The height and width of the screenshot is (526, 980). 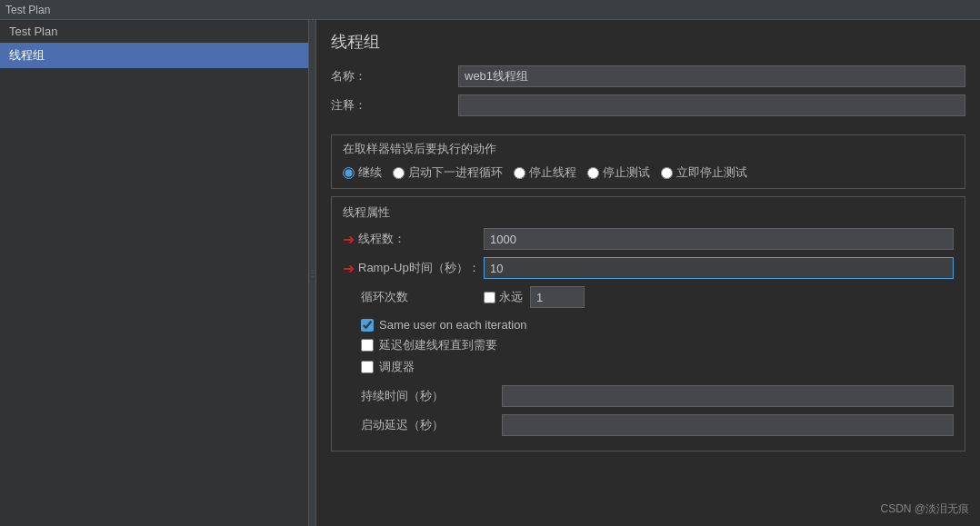 What do you see at coordinates (545, 173) in the screenshot?
I see `radio-stop-thread: 停止线程` at bounding box center [545, 173].